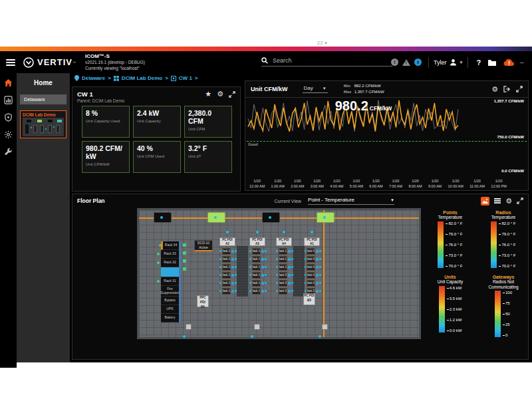  Describe the element at coordinates (312, 242) in the screenshot. I see `pdu-header: PC POIA1` at that location.